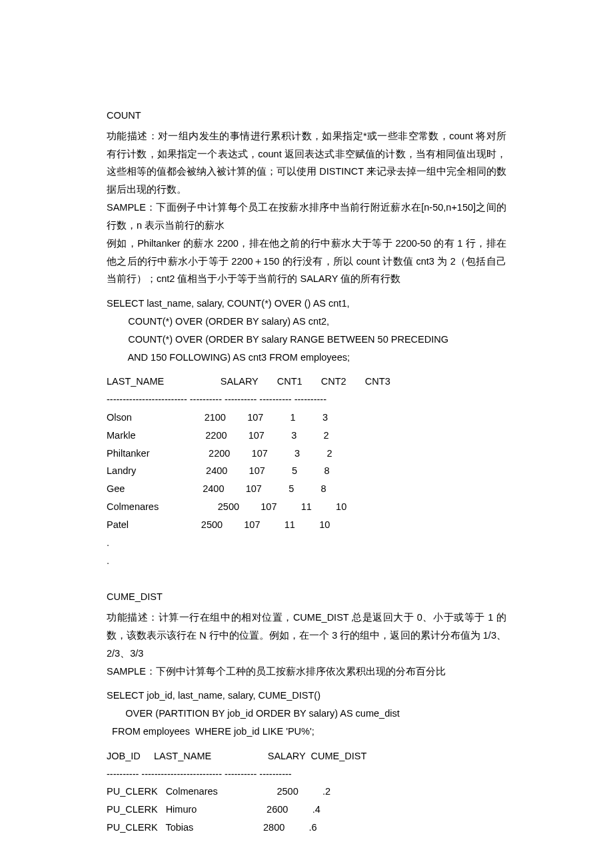 The width and height of the screenshot is (613, 868). What do you see at coordinates (306, 116) in the screenshot?
I see `count-heading: COUNT` at bounding box center [306, 116].